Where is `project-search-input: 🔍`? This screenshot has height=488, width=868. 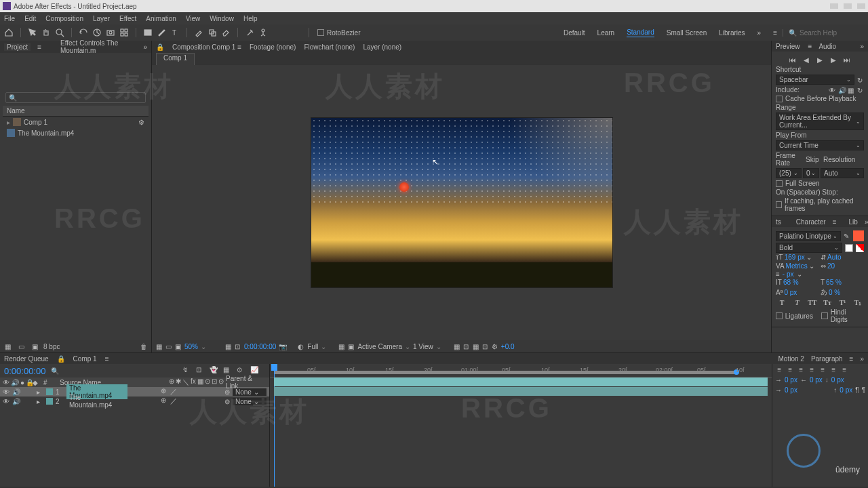 project-search-input: 🔍 is located at coordinates (76, 98).